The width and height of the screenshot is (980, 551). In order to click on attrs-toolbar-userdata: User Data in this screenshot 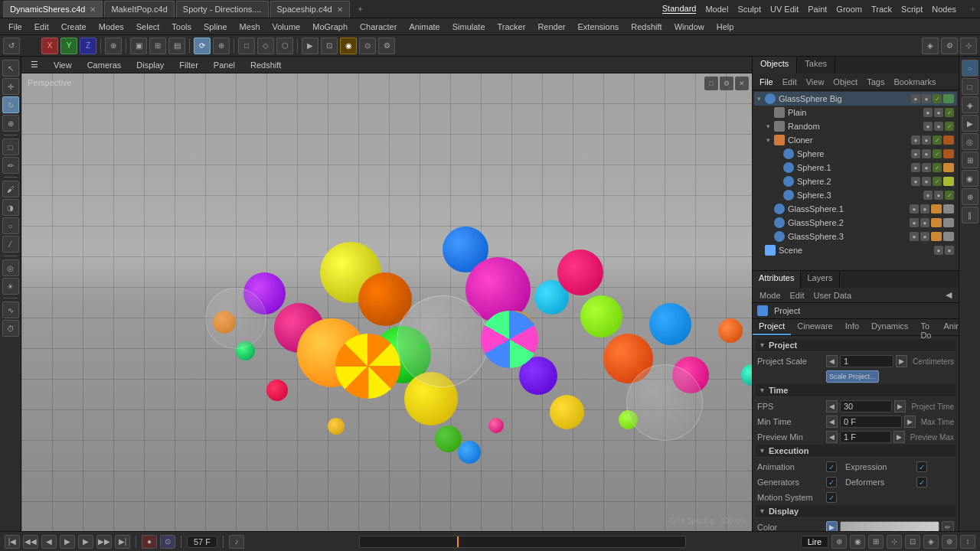, I will do `click(833, 295)`.